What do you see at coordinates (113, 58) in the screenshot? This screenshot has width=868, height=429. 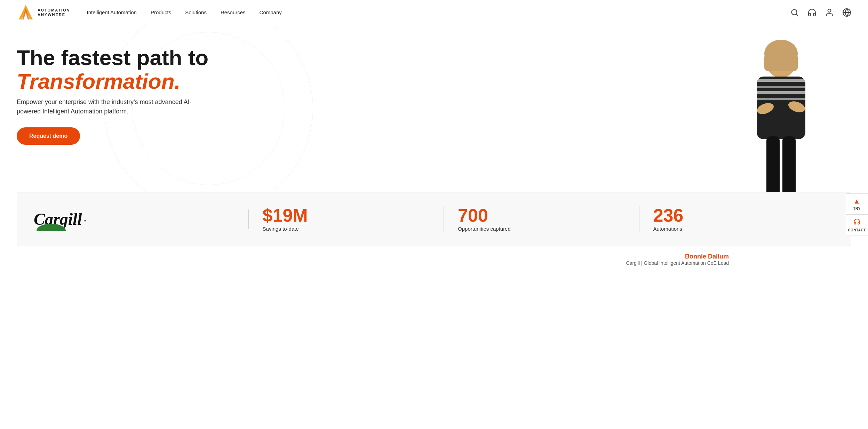 I see `hero-title-prefix: The fastest path to` at bounding box center [113, 58].